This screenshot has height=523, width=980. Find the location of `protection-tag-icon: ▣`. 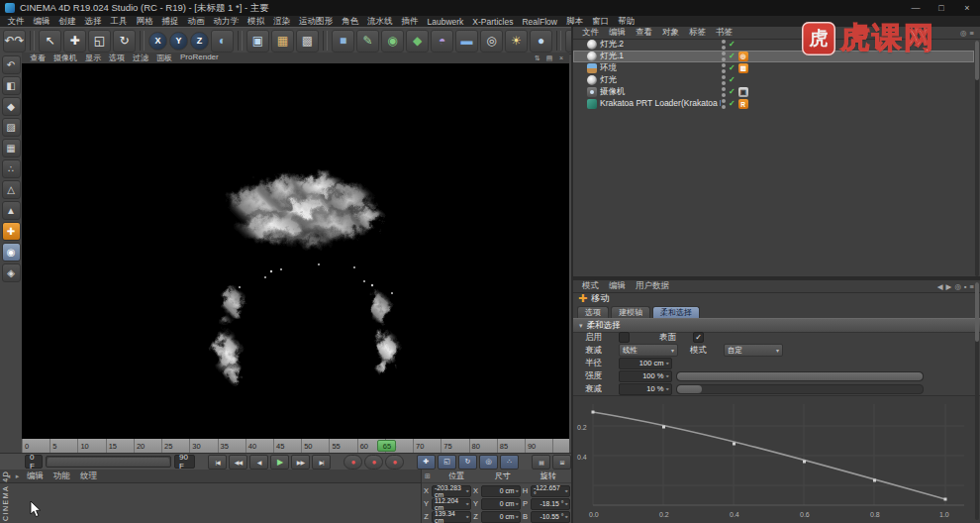

protection-tag-icon: ▣ is located at coordinates (743, 92).